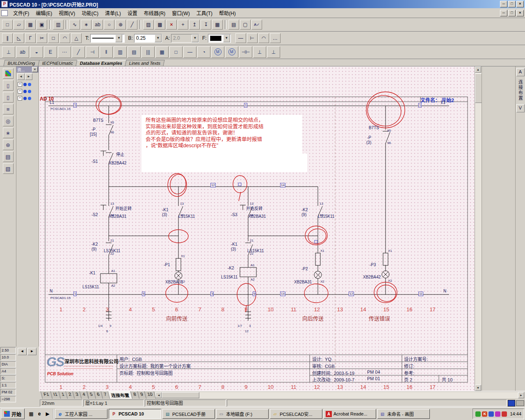 This screenshot has width=525, height=420. I want to click on show-desktop-icon: ▦, so click(31, 414).